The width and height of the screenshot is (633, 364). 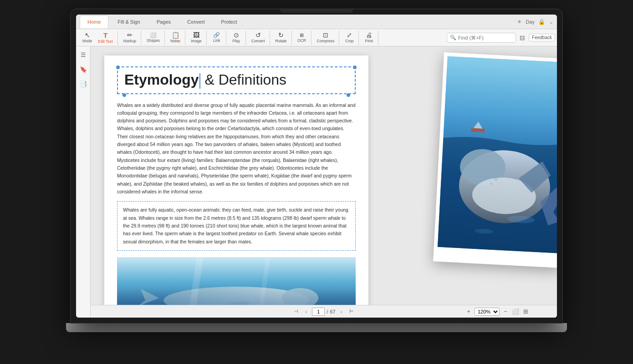 I want to click on sidebar-icon-layers: 📑, so click(x=83, y=84).